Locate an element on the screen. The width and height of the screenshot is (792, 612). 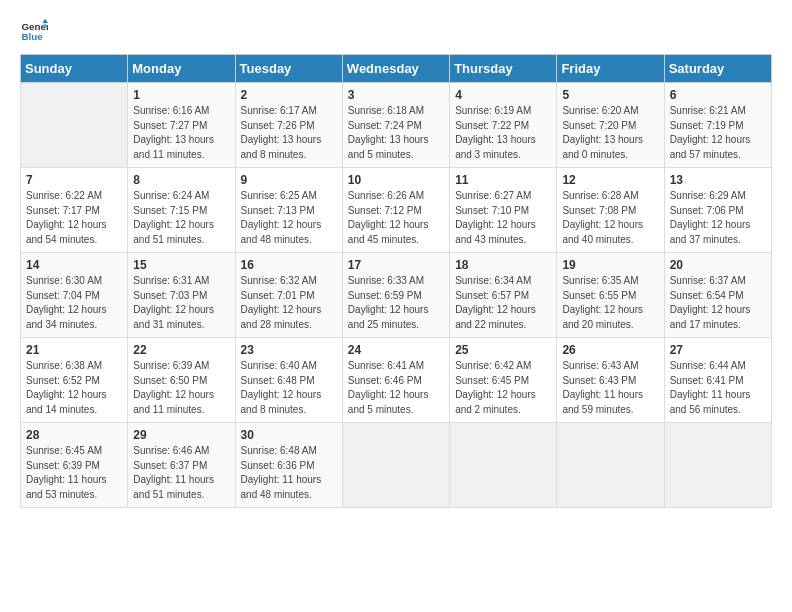
calendar-cell: 4Sunrise: 6:19 AM Sunset: 7:22 PM Daylig… is located at coordinates (504, 126).